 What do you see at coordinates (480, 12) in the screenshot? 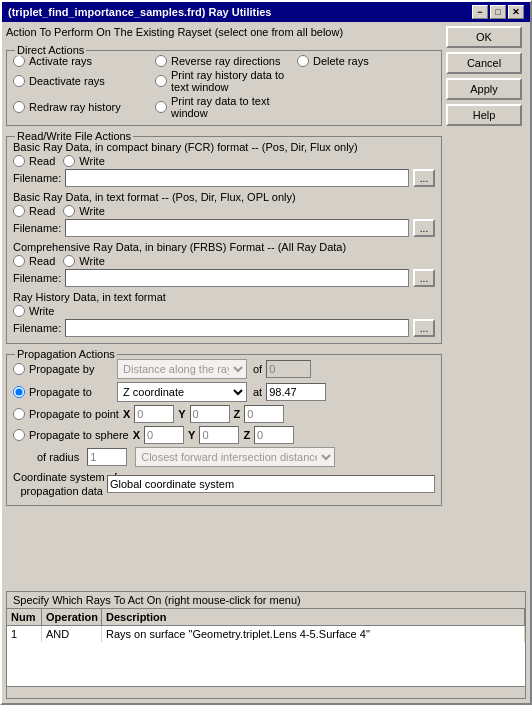
I see `minimize-button: −` at bounding box center [480, 12].